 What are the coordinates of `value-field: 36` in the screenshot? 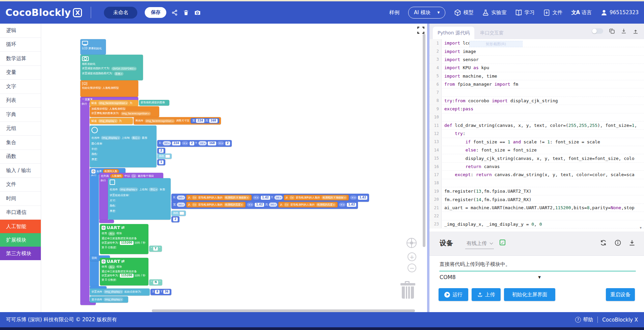 It's located at (167, 292).